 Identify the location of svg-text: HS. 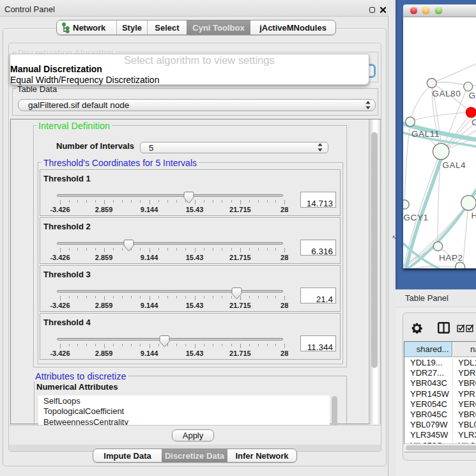
(474, 216).